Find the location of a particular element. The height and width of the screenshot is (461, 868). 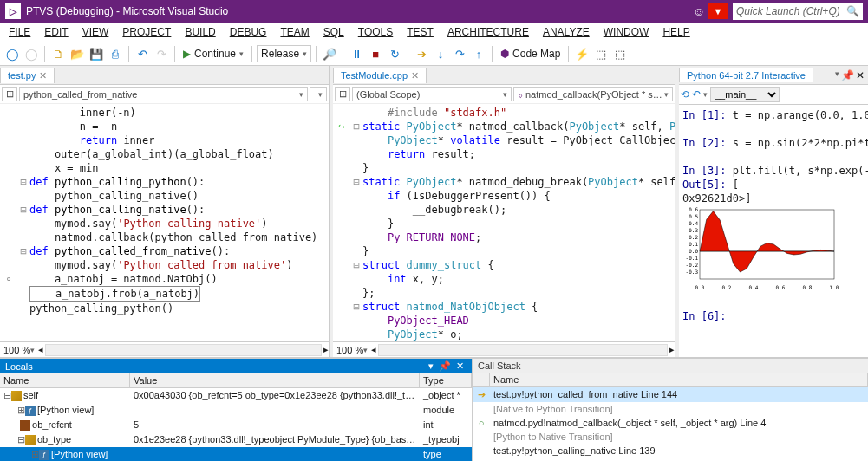

menu-project: PROJECT is located at coordinates (147, 32).